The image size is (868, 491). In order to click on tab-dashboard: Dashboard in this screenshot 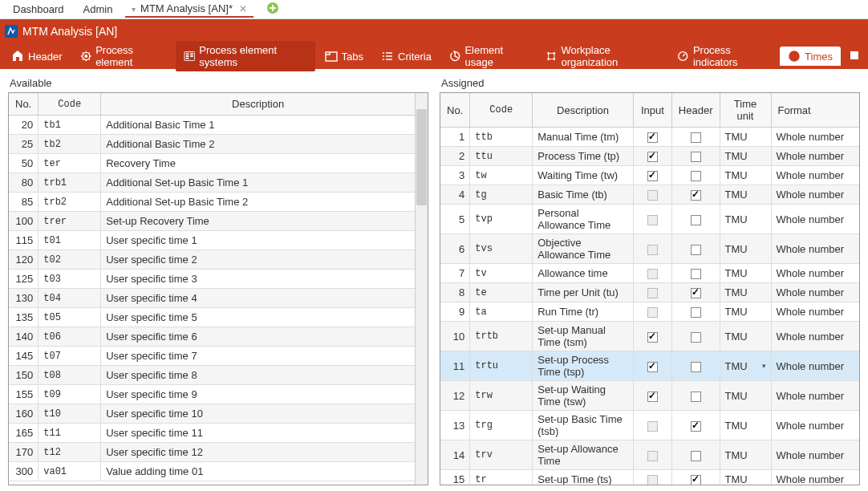, I will do `click(39, 10)`.